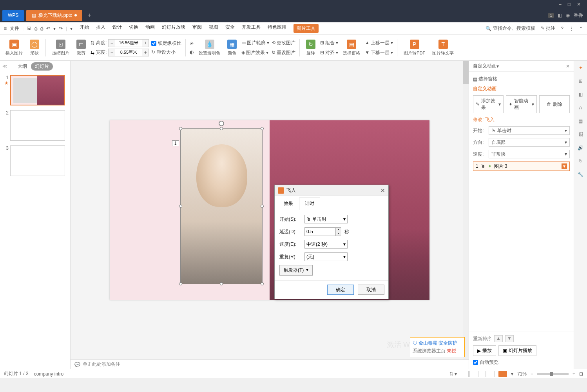  Describe the element at coordinates (262, 284) in the screenshot. I see `resize-handle-se` at that location.